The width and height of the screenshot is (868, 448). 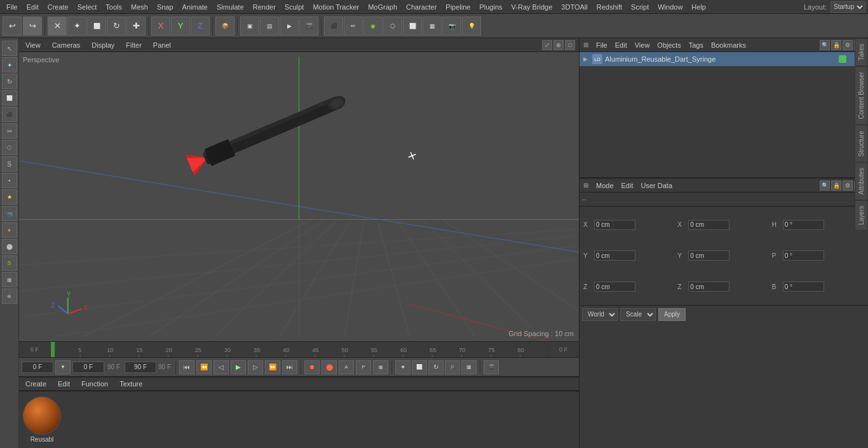 I want to click on playback-end1-input, so click(x=140, y=367).